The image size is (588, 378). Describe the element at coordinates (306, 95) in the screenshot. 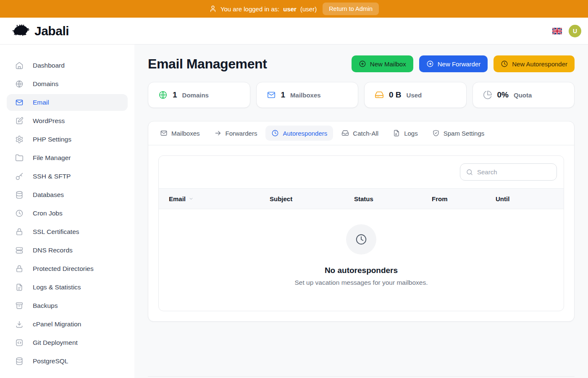

I see `stat-label: Mailboxes` at that location.